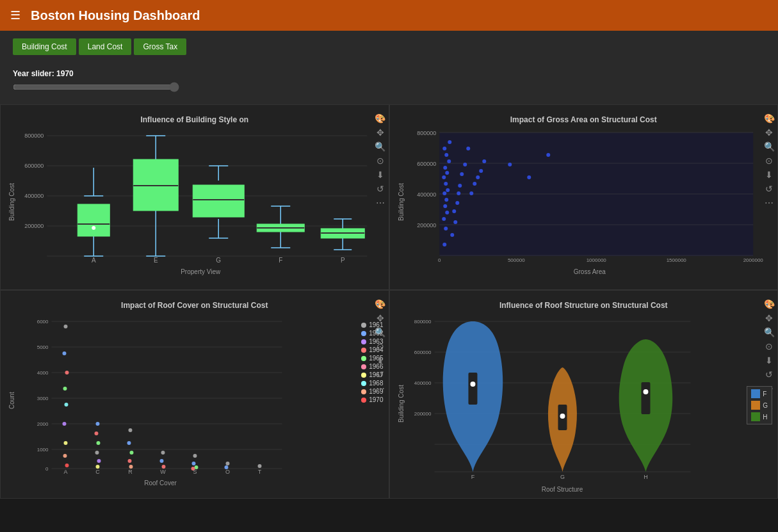 Image resolution: width=778 pixels, height=532 pixels. Describe the element at coordinates (765, 406) in the screenshot. I see `violin-legend-G: G` at that location.